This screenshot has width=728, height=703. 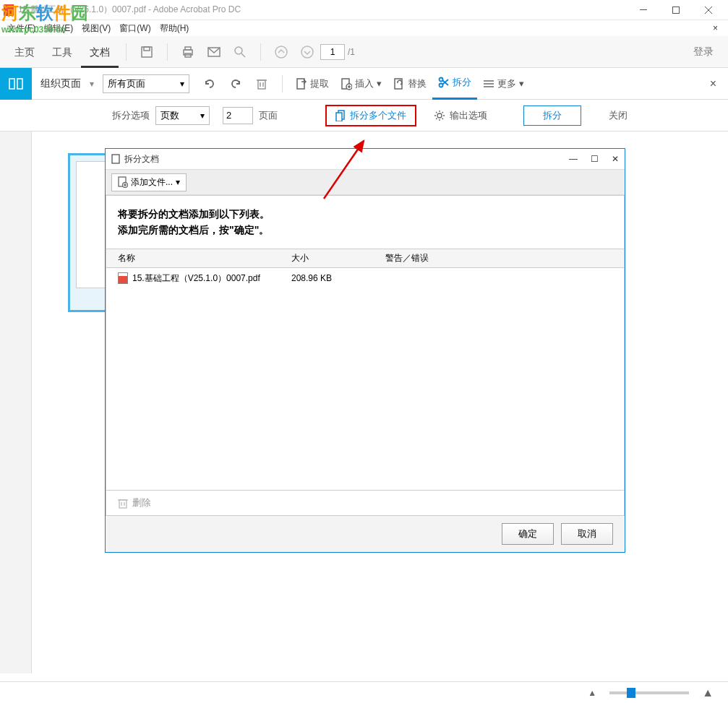 I want to click on maximize-button, so click(x=675, y=10).